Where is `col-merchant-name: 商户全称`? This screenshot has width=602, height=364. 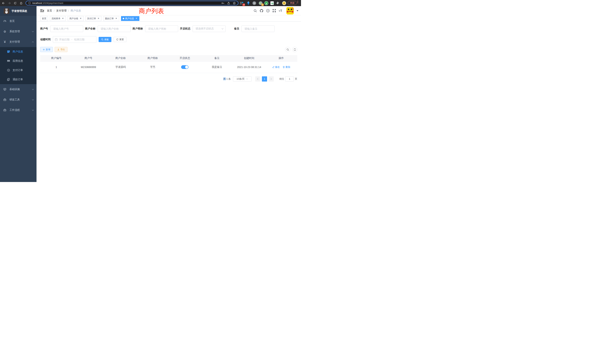
col-merchant-name: 商户全称 is located at coordinates (121, 58).